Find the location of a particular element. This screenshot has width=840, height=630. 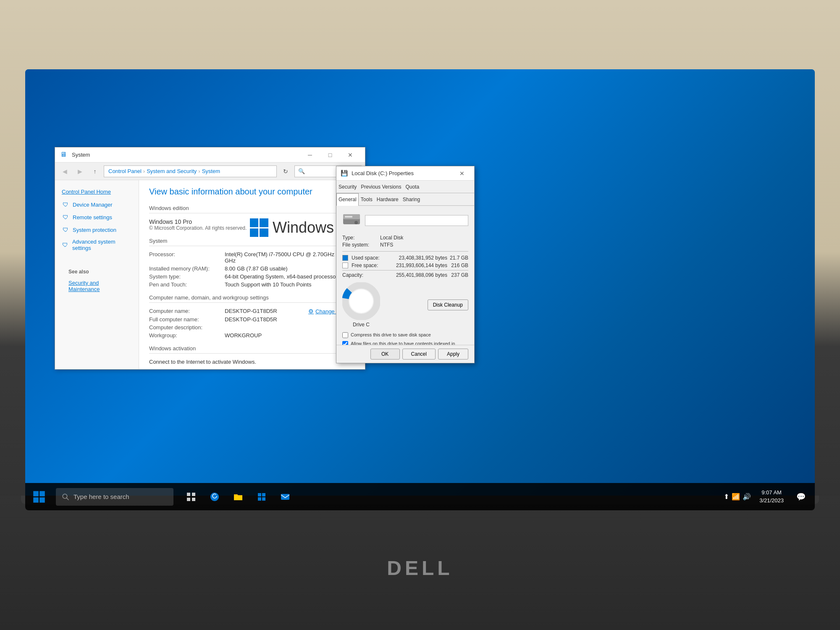

minimize-button: ─ is located at coordinates (310, 155).